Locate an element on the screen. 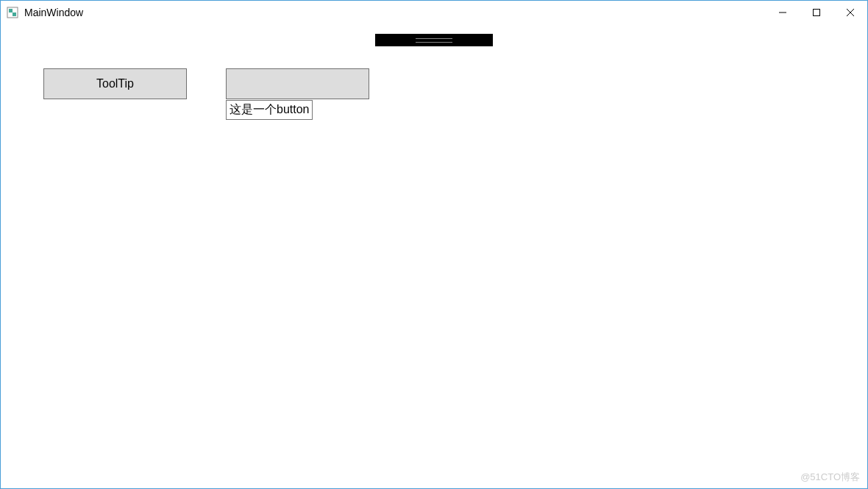 This screenshot has height=489, width=868. tooltip-popup: 这是一个button is located at coordinates (269, 110).